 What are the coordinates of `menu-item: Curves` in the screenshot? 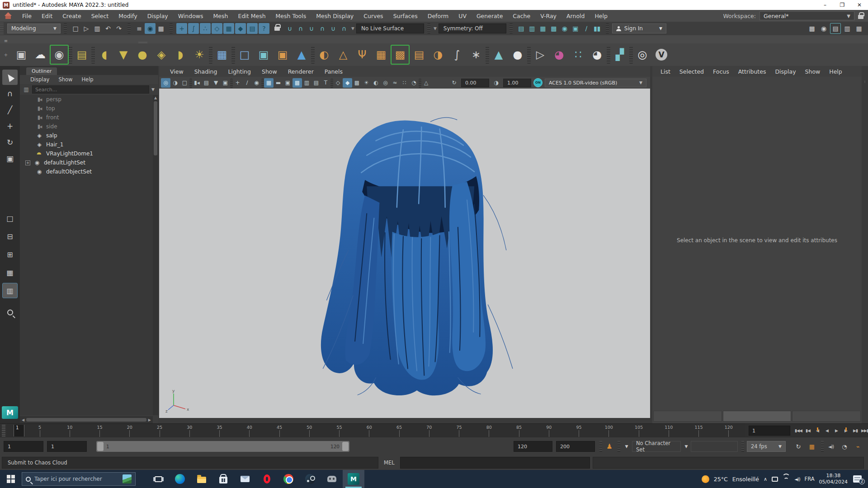 It's located at (373, 16).